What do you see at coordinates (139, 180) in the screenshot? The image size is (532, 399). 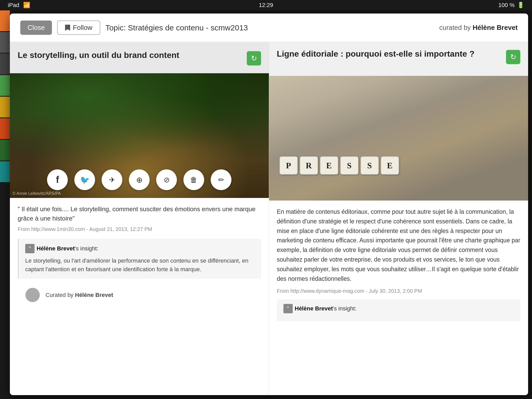 I see `action-buttons-row: f 🐦 ✈ ⊕ ⊘` at bounding box center [139, 180].